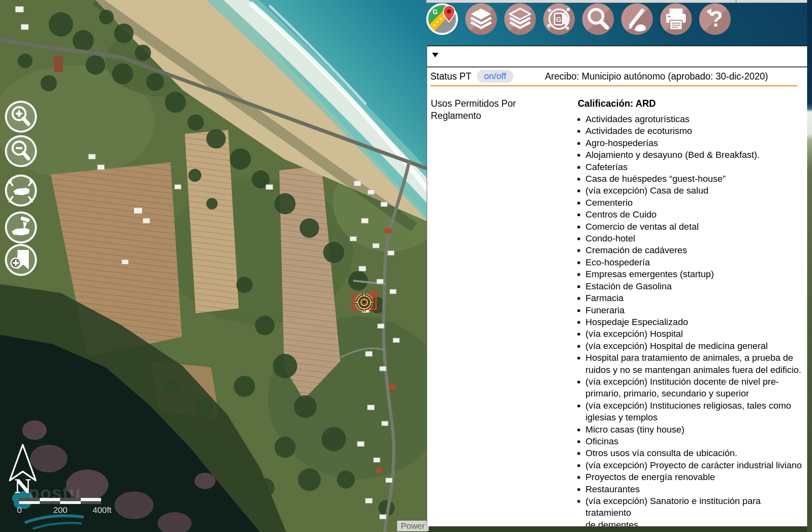  Describe the element at coordinates (413, 526) in the screenshot. I see `map-attribution: Power` at that location.